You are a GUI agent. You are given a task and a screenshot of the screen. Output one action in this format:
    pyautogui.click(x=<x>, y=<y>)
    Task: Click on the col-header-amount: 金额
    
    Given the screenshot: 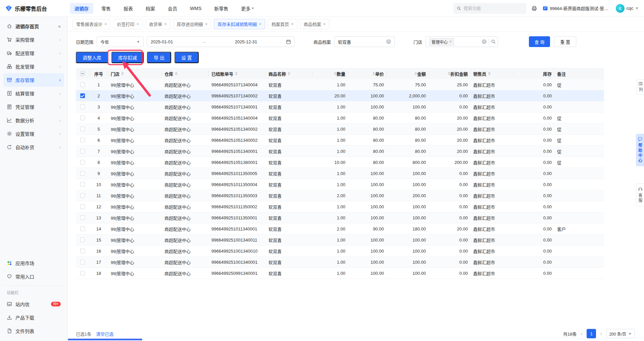 What is the action you would take?
    pyautogui.click(x=407, y=74)
    